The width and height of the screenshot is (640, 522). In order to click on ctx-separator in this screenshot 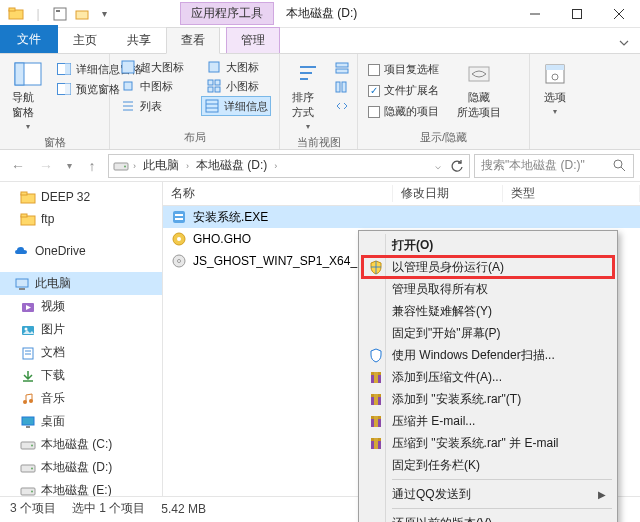, I will do `click(502, 480)`.